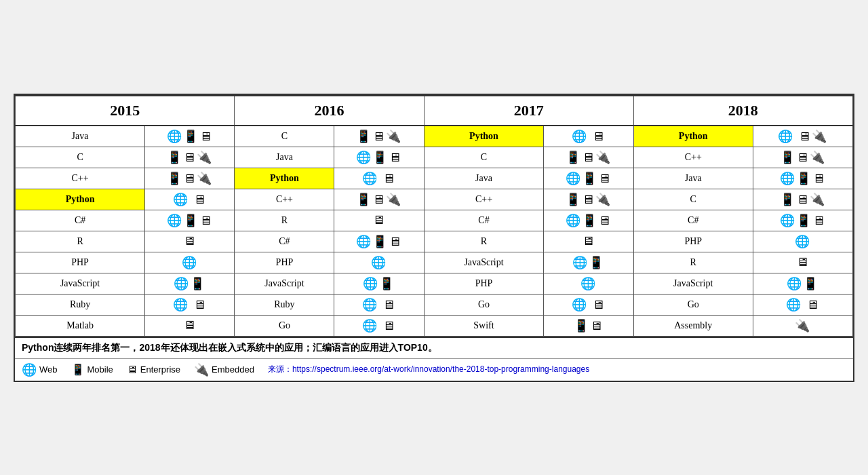  I want to click on web-icon: 🌐, so click(29, 370).